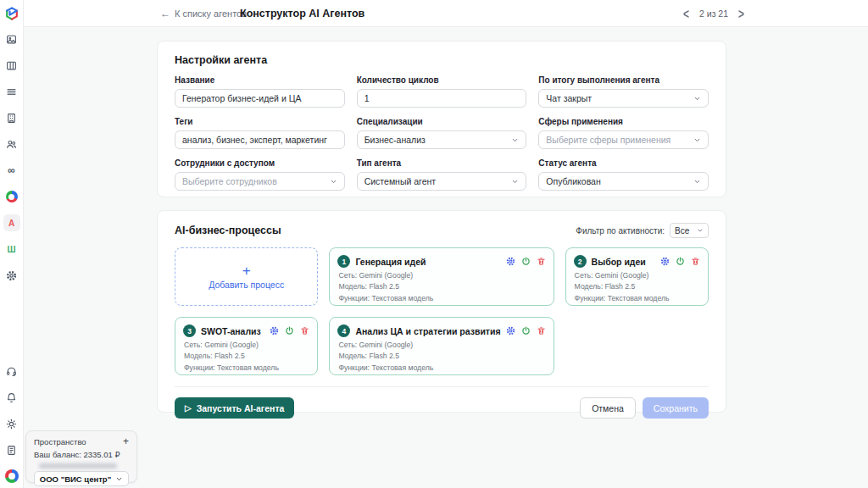  Describe the element at coordinates (580, 261) in the screenshot. I see `process-number-badge: 2` at that location.